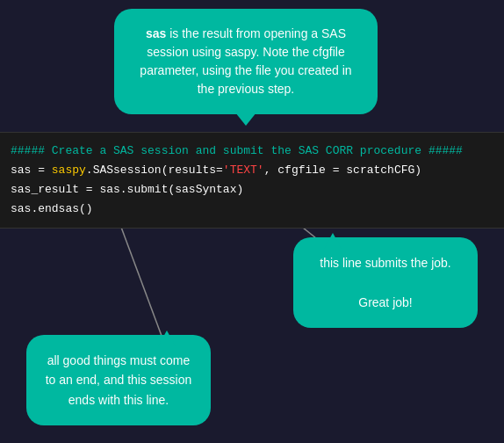  Describe the element at coordinates (385, 283) in the screenshot. I see `tooltip-right: this line submits the job. Great job!` at that location.